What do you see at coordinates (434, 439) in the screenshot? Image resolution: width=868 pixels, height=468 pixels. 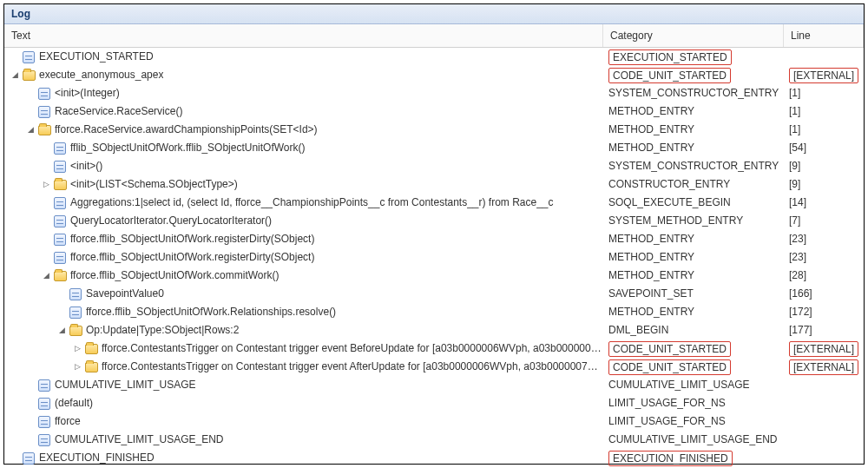 I see `tree-row: CUMULATIVE_LIMIT_USAGE_ENDCUMULATIVE_LIM…` at bounding box center [434, 439].